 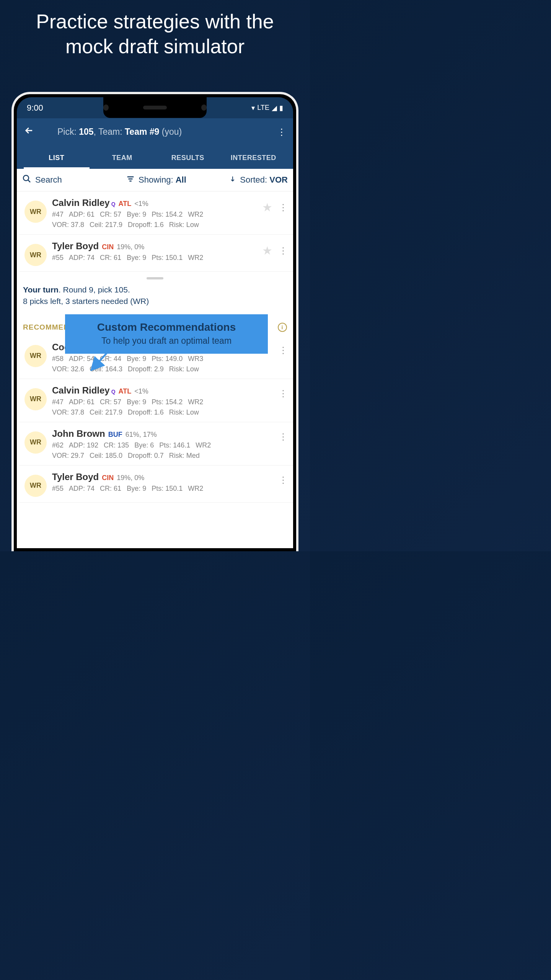 What do you see at coordinates (163, 446) in the screenshot?
I see `player-stats-1: #62ADP: 192CR: 135Bye: 6Pts: 146.1WR2` at bounding box center [163, 446].